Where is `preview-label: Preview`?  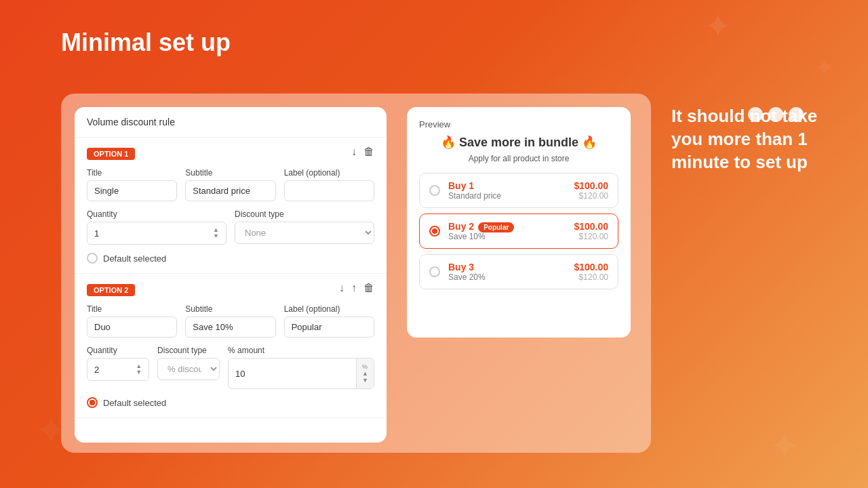
preview-label: Preview is located at coordinates (519, 125).